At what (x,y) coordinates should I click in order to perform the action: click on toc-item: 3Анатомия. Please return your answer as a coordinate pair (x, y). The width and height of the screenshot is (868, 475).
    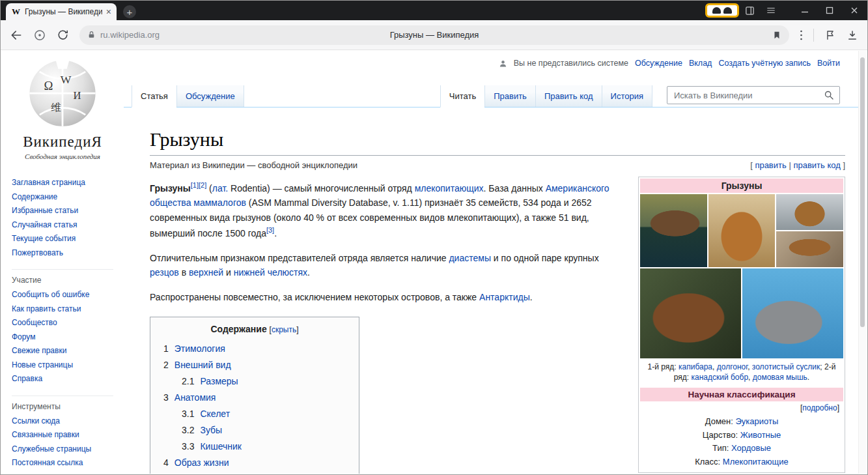
    Looking at the image, I should click on (255, 397).